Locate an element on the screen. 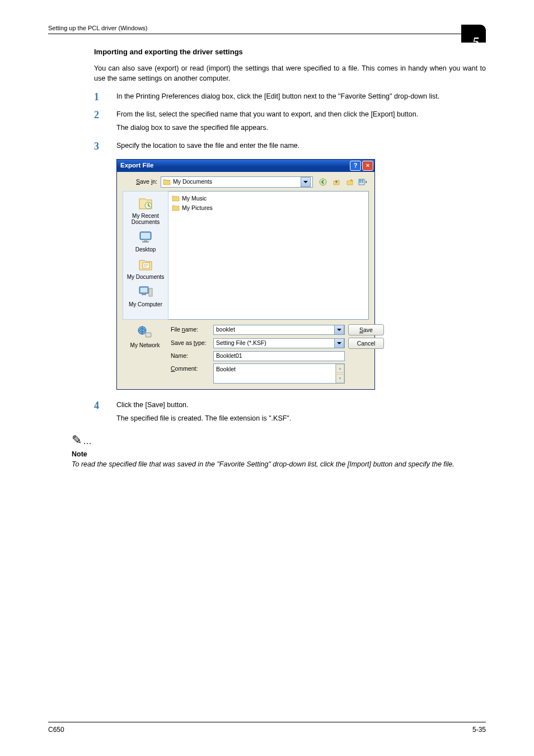 The width and height of the screenshot is (534, 756). step-subtext: The specified file is created. The file … is located at coordinates (301, 418).